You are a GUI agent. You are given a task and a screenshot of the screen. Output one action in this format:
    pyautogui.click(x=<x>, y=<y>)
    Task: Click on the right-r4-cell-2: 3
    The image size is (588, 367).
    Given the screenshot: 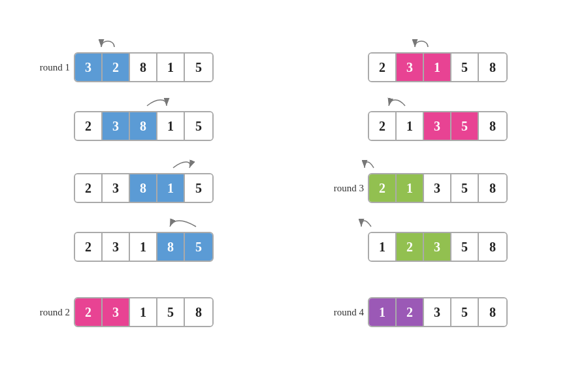 What is the action you would take?
    pyautogui.click(x=438, y=247)
    